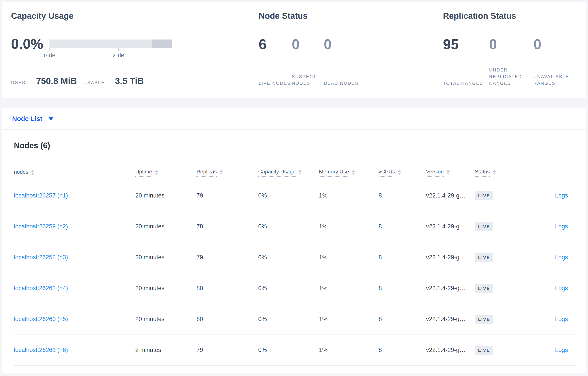  I want to click on node-link: localhost:26262 (n4), so click(41, 288).